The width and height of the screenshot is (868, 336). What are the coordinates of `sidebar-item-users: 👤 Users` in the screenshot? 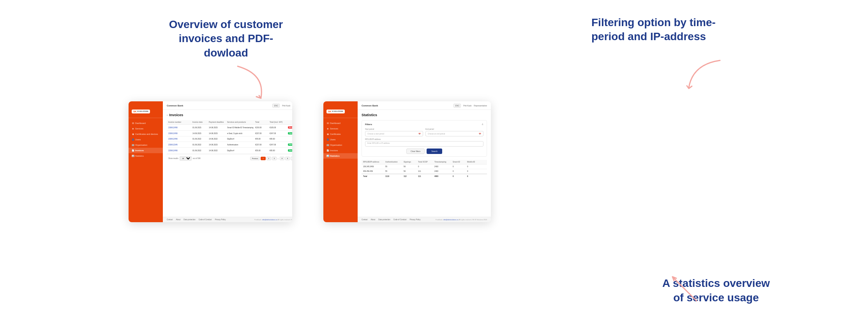 It's located at (146, 140).